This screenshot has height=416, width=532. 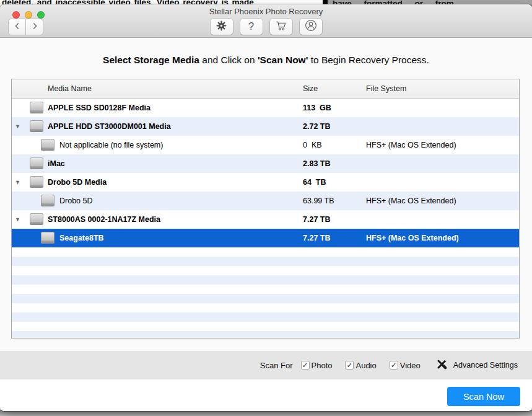 I want to click on media-name-cell: APPLE HDD ST3000DM001 Media, so click(x=109, y=126).